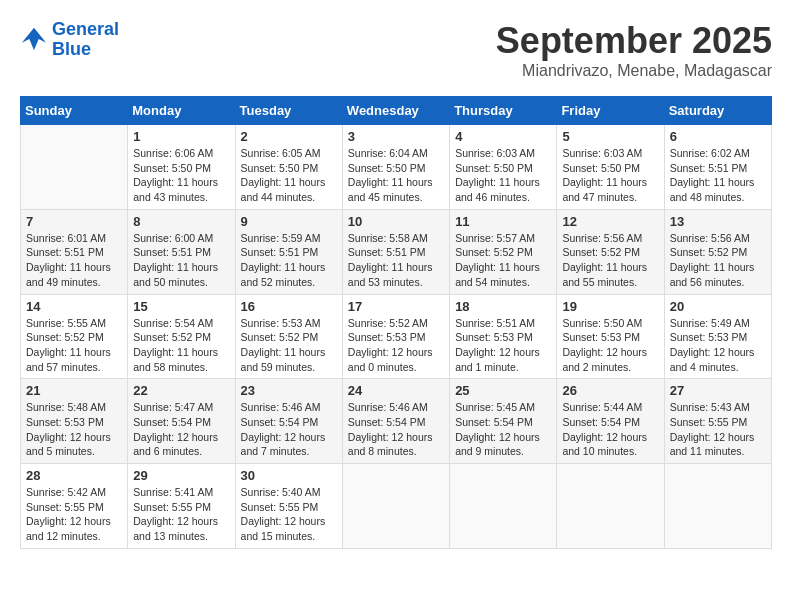 The width and height of the screenshot is (792, 612). I want to click on daylight-text: Daylight: 12 hours and 11 minutes., so click(712, 444).